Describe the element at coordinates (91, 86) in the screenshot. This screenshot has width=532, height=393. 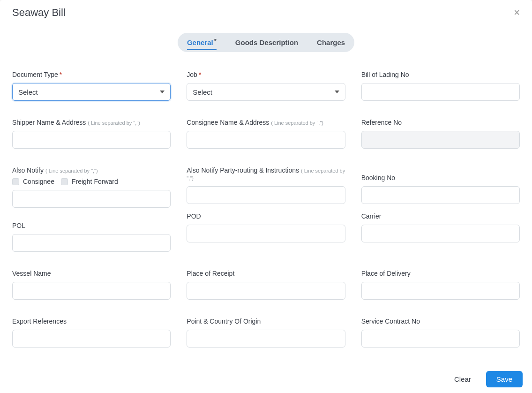
I see `field-document-type: Document Type* Select` at that location.